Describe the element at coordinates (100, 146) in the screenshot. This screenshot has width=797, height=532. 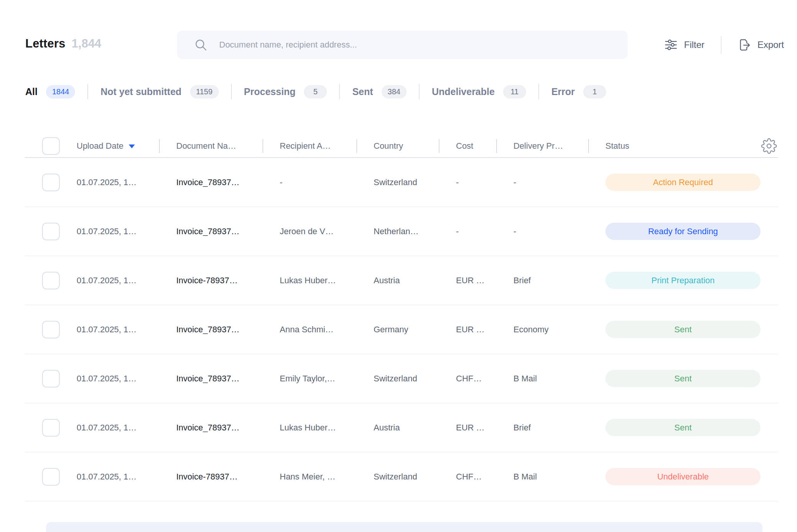
I see `column-label: Upload Date` at that location.